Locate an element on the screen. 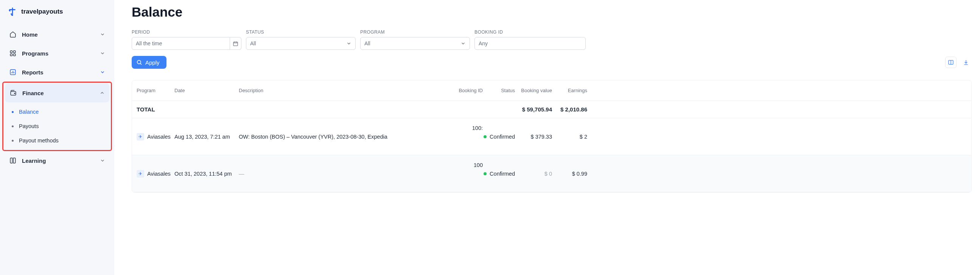 The width and height of the screenshot is (980, 275). th-description: Description is located at coordinates (338, 90).